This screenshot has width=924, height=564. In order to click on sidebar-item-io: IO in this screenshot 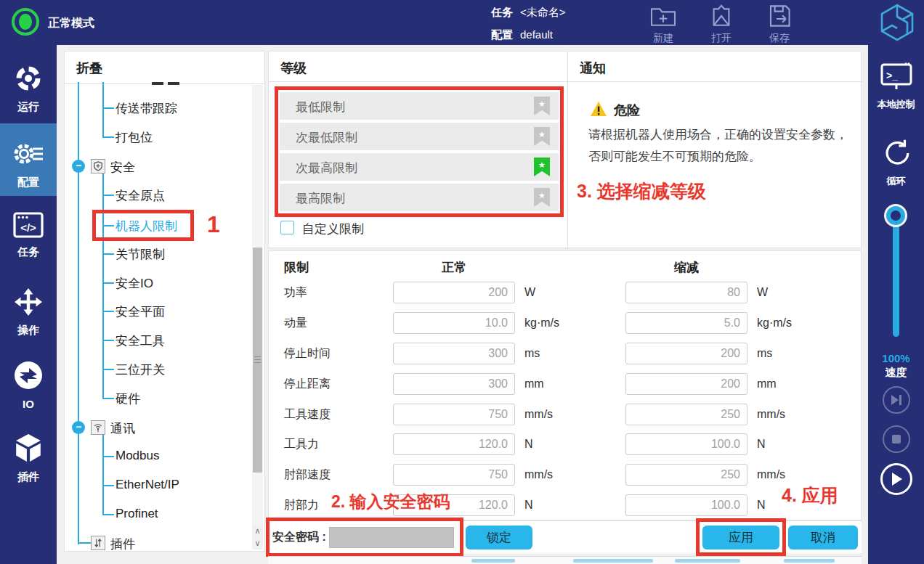, I will do `click(28, 382)`.